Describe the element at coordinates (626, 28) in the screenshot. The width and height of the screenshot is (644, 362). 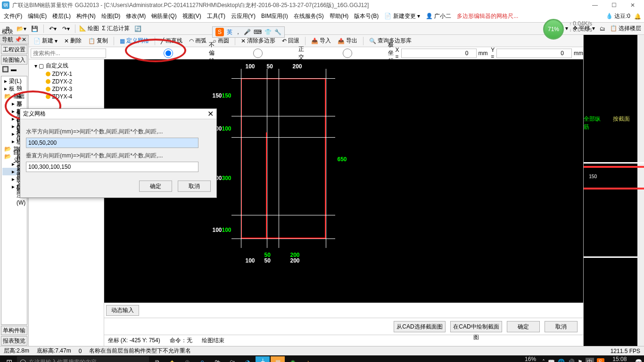
I see `sel-floor-btn: 📋 选择楼层` at that location.